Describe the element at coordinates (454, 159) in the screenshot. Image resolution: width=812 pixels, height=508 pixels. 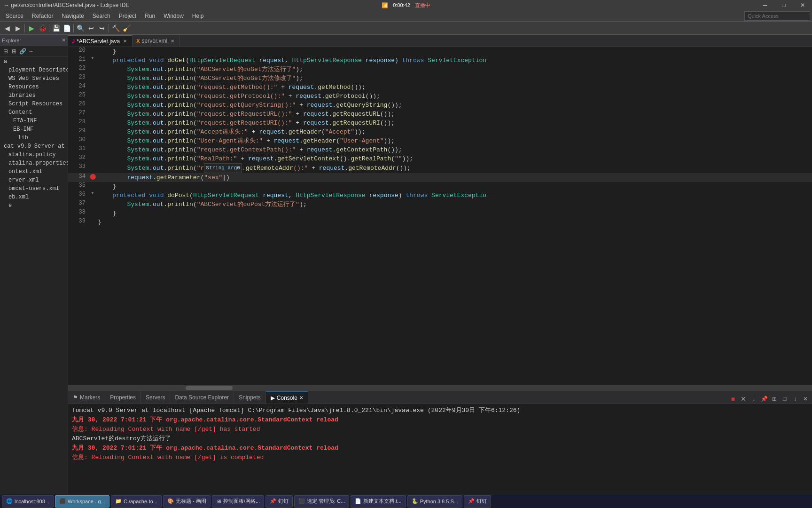
I see `line-content-32: System.out.println("RealPath:" + request…` at that location.